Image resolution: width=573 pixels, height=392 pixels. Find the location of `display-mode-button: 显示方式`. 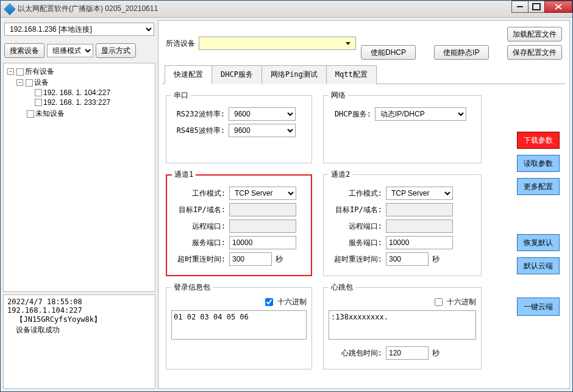

display-mode-button: 显示方式 is located at coordinates (116, 51).